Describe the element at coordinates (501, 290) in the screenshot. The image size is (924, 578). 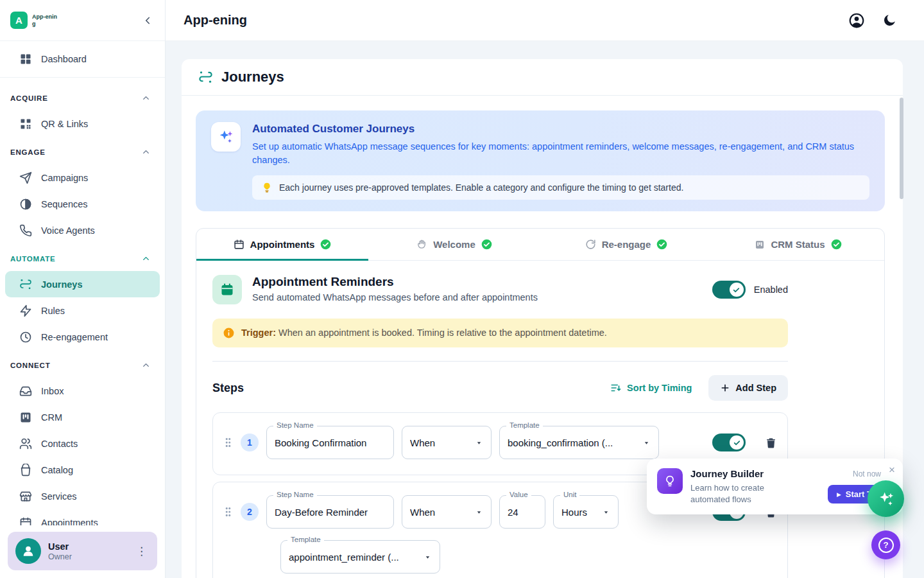
I see `category-header: Appointment Reminders Send automated Wha…` at that location.